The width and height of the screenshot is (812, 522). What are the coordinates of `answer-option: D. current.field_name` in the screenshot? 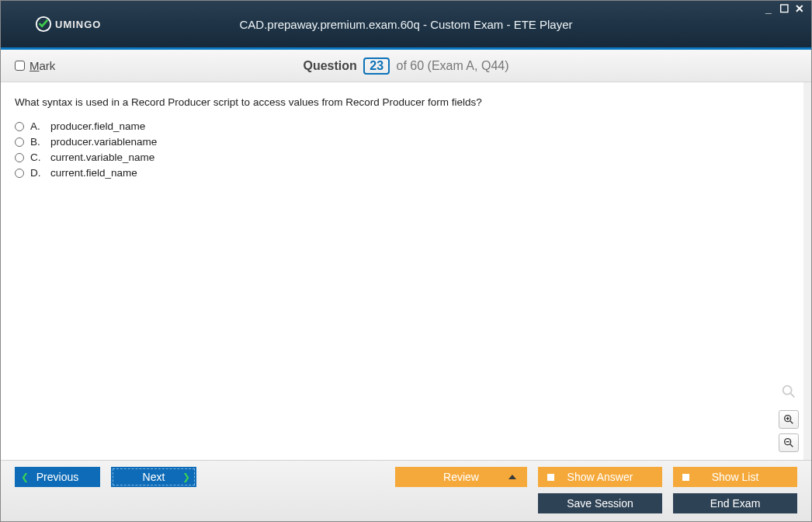 It's located at (402, 172).